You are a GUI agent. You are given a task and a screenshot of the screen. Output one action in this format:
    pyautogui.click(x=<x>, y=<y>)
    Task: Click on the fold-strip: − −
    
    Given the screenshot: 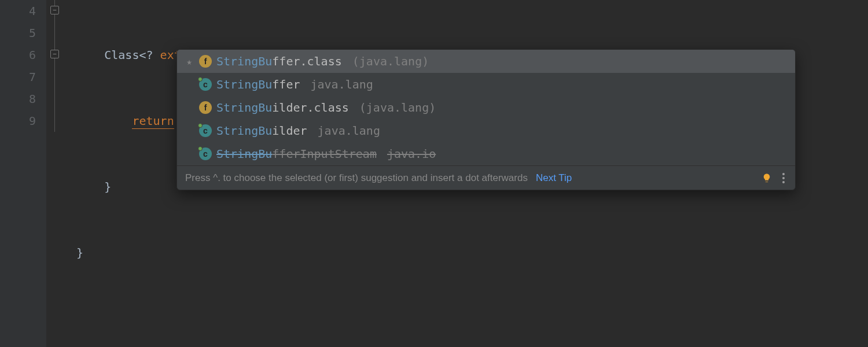 What is the action you would take?
    pyautogui.click(x=54, y=174)
    